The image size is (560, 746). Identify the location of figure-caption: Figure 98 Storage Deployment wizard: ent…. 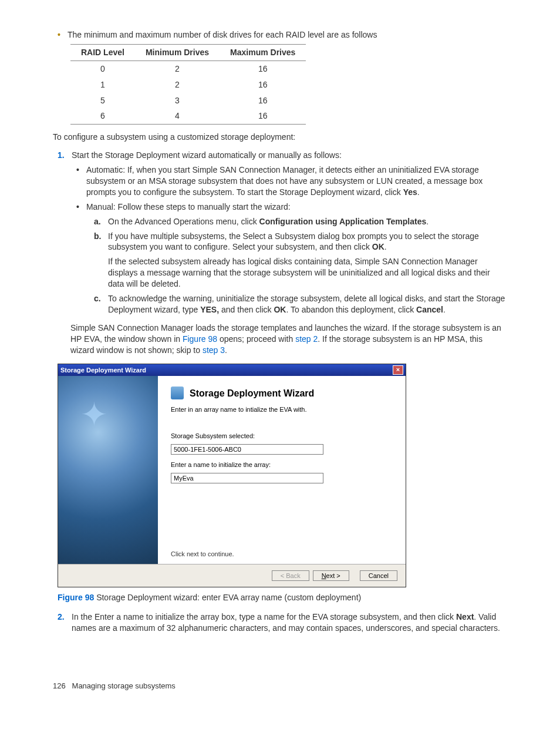
(282, 598).